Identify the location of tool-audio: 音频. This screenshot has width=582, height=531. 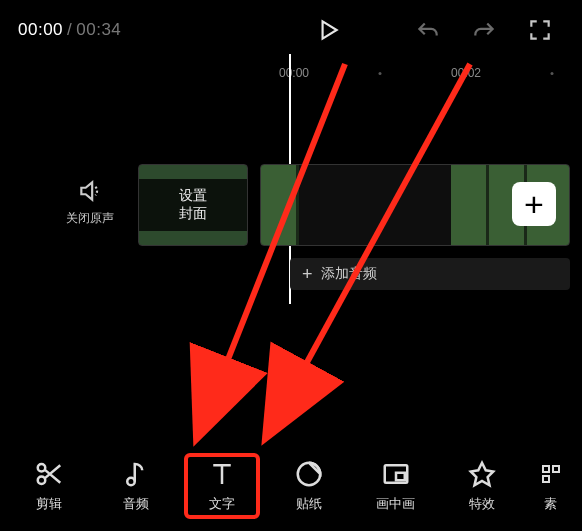
(136, 486).